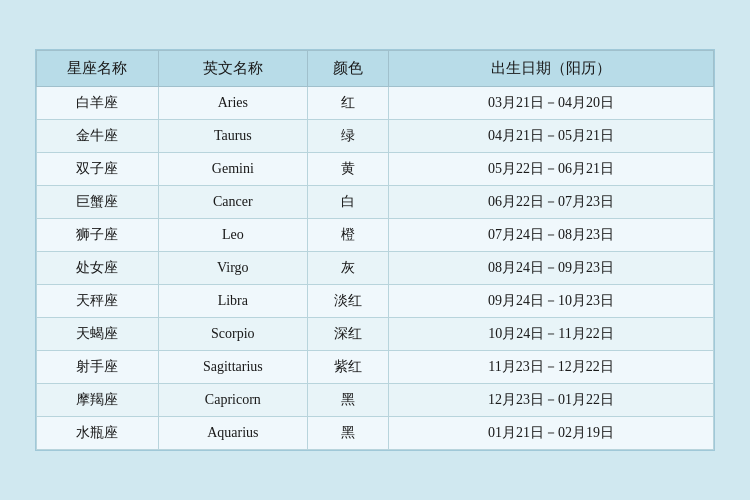 Image resolution: width=750 pixels, height=500 pixels. What do you see at coordinates (552, 302) in the screenshot?
I see `cell-date: 09月24日－10月23日` at bounding box center [552, 302].